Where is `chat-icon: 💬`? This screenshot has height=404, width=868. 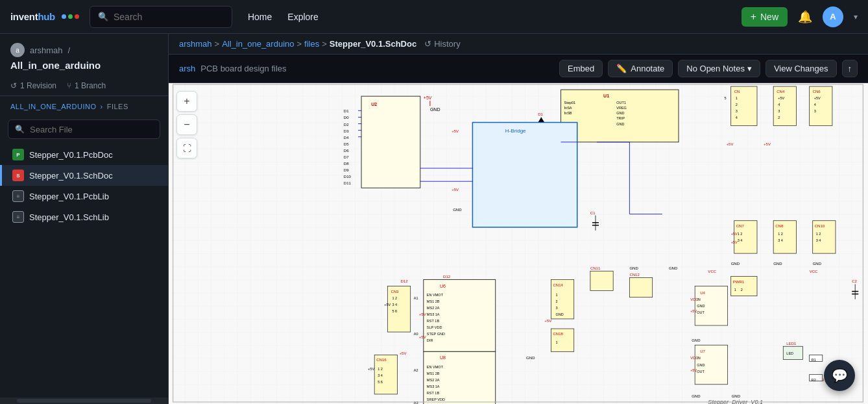
chat-icon: 💬 is located at coordinates (839, 375).